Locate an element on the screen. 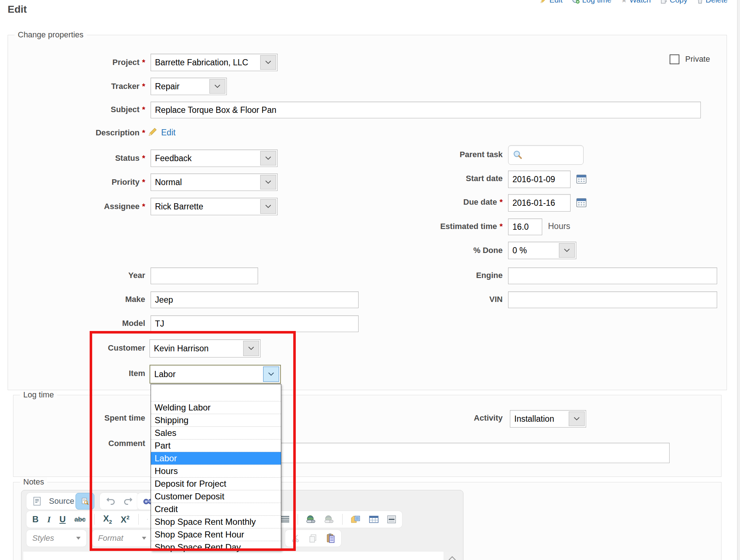 The image size is (740, 560). format-dropdown: Format is located at coordinates (122, 538).